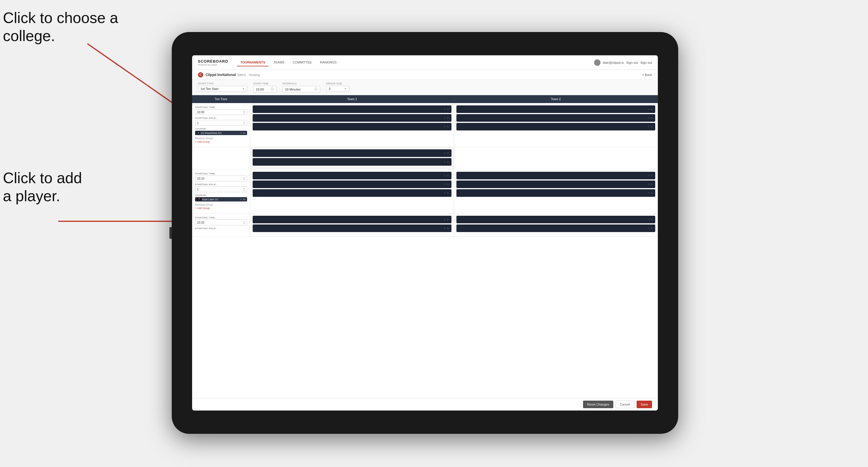 The image size is (868, 467). Describe the element at coordinates (649, 184) in the screenshot. I see `slot-close-4-2: ×` at that location.